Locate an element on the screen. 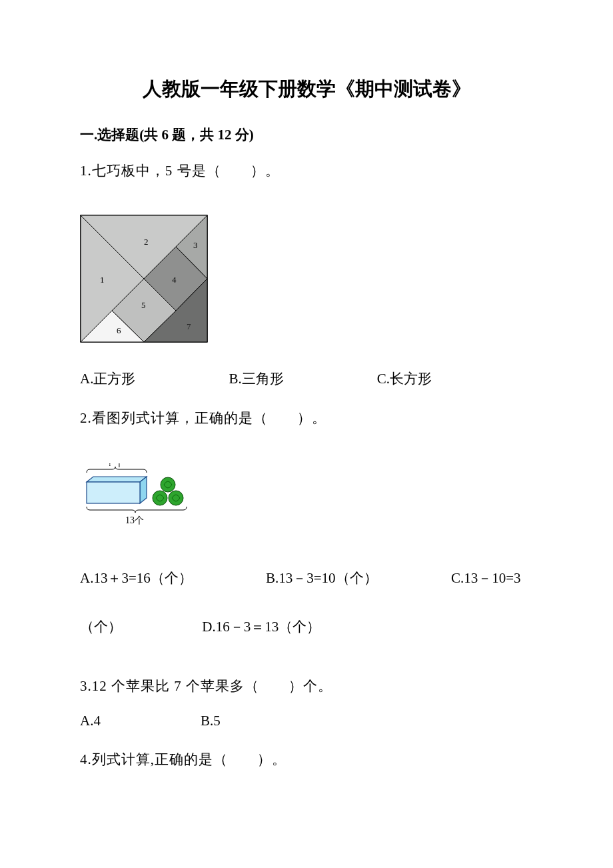  tangram-label-1: 1 is located at coordinates (103, 280).